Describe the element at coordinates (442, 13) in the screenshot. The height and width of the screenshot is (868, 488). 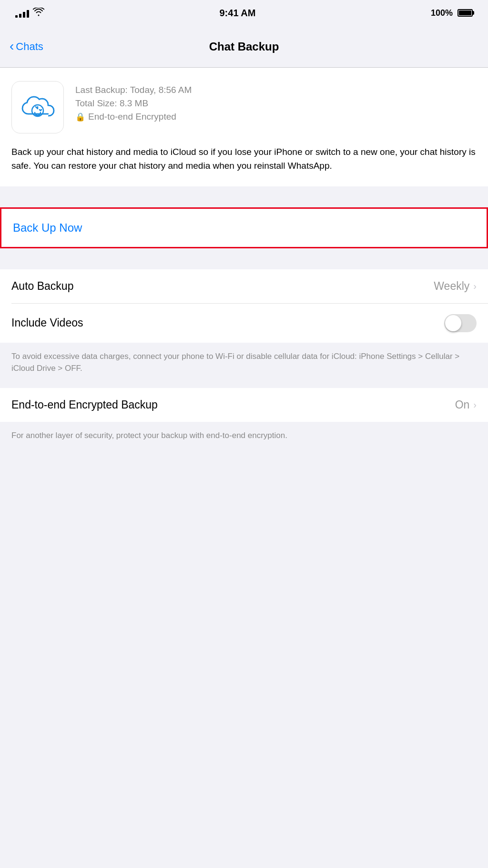
I see `battery-percent: 100%` at that location.